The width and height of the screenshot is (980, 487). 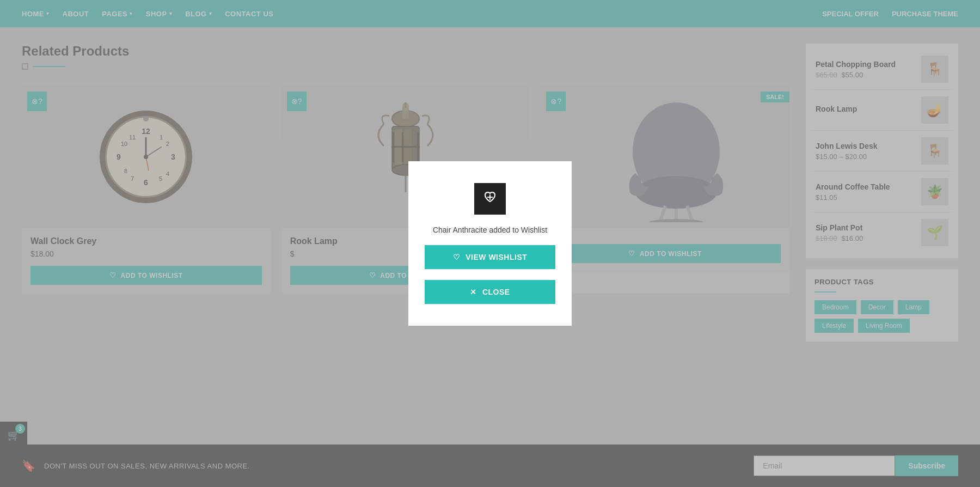 I want to click on modal-icon-box, so click(x=490, y=199).